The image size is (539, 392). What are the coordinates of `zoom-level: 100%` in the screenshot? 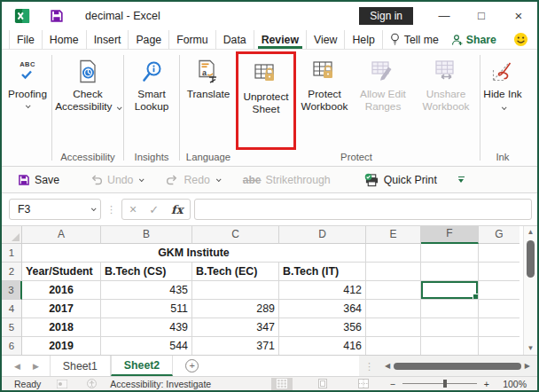 It's located at (512, 384).